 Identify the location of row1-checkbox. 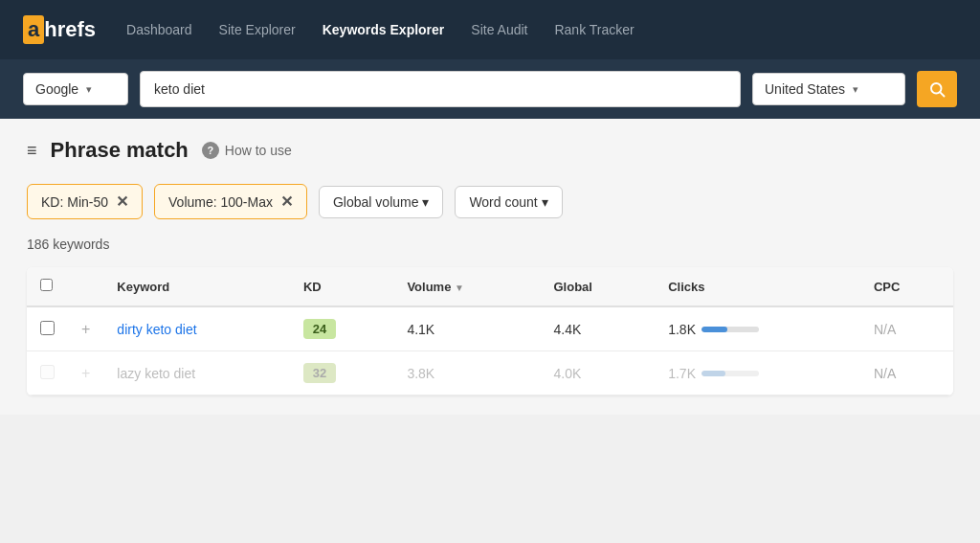
(48, 328).